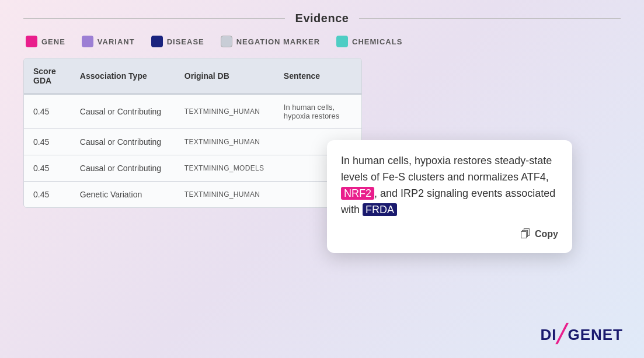 This screenshot has width=644, height=358. Describe the element at coordinates (562, 334) in the screenshot. I see `logo-slash: ╱` at that location.